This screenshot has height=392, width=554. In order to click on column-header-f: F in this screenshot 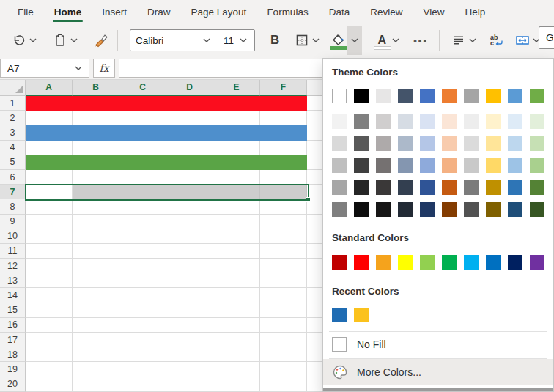, I will do `click(284, 88)`.